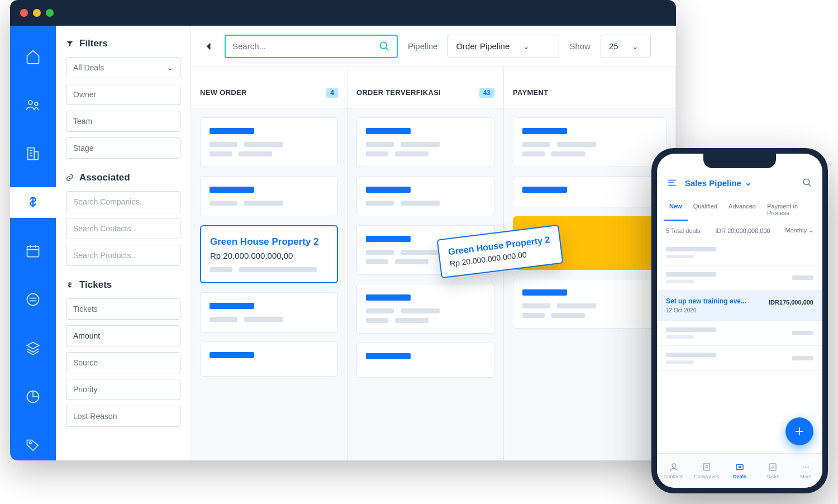 Image resolution: width=838 pixels, height=504 pixels. I want to click on dollar-icon, so click(70, 285).